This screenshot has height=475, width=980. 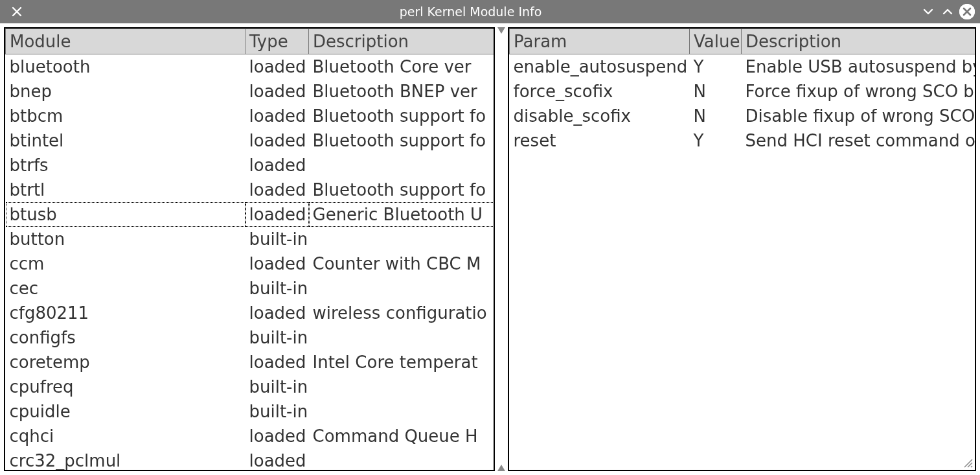 I want to click on cell-module: btintel, so click(x=126, y=141).